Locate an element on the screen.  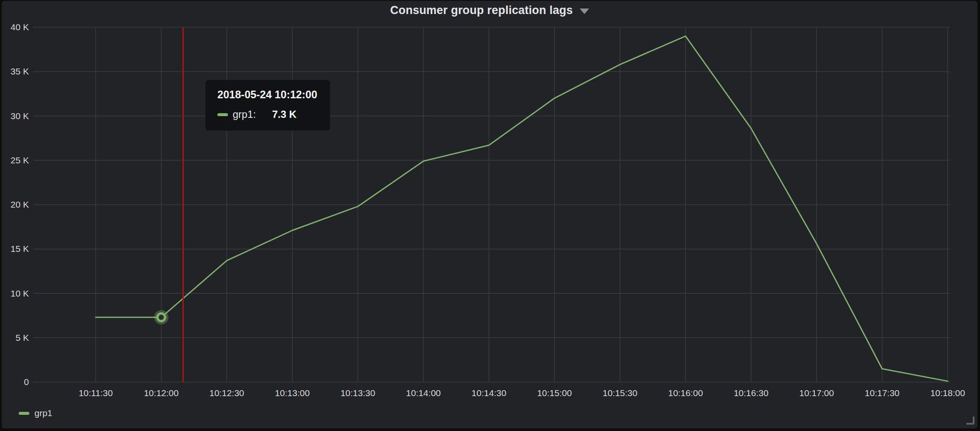
svg-text: 20 K is located at coordinates (20, 204).